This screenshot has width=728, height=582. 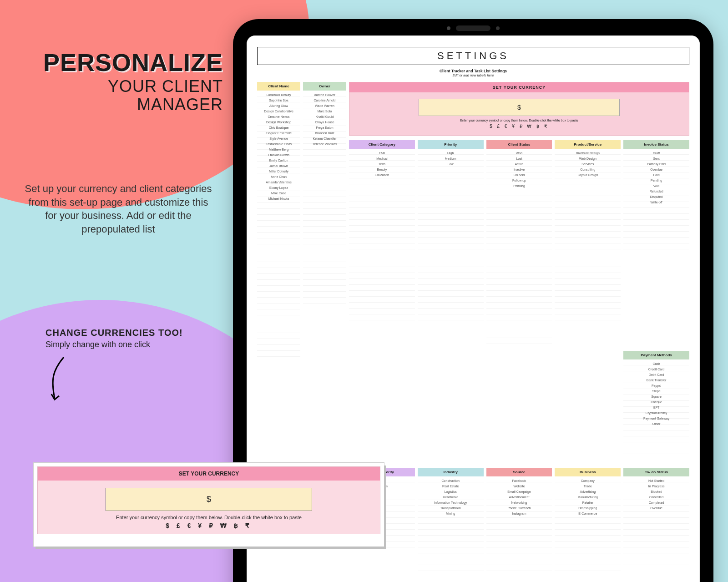 I want to click on zoom-currency-input: $, so click(x=209, y=500).